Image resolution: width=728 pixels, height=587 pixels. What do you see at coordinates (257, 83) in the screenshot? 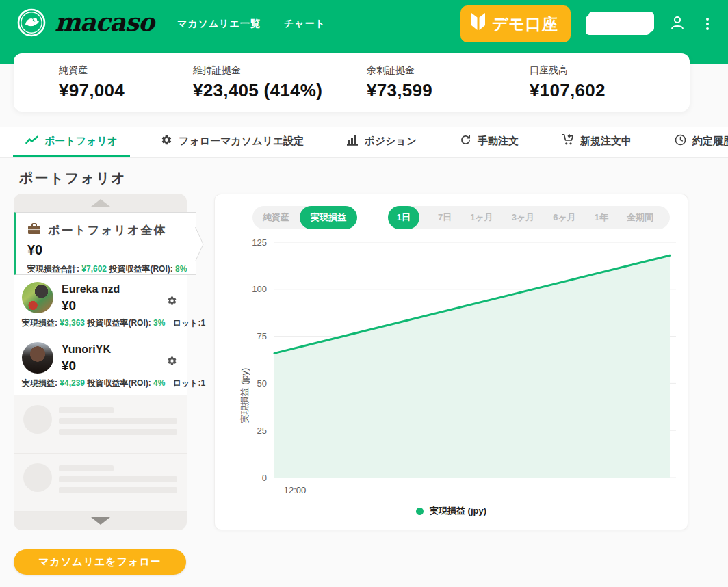
I see `stat-maintenance-margin: 維持証拠金 ¥23,405 (414%)` at bounding box center [257, 83].